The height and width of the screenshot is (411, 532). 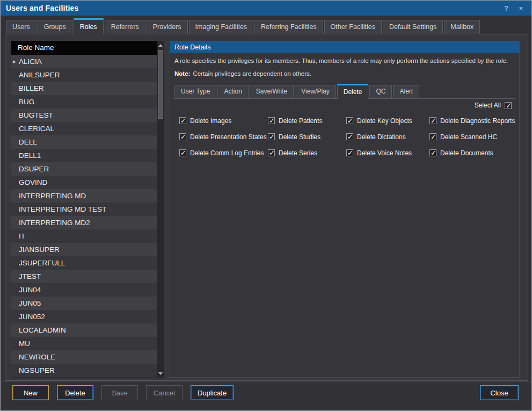 What do you see at coordinates (55, 27) in the screenshot?
I see `tab-groups: Groups` at bounding box center [55, 27].